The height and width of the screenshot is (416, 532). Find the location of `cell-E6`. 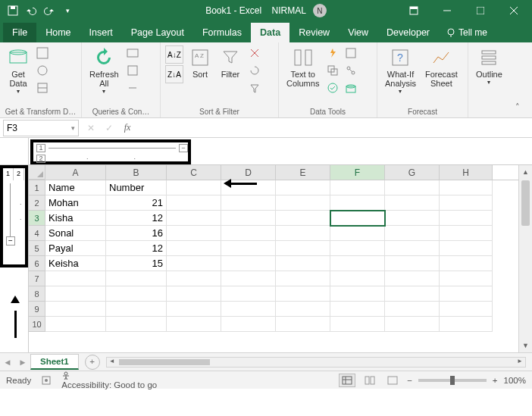

cell-E6 is located at coordinates (303, 264).